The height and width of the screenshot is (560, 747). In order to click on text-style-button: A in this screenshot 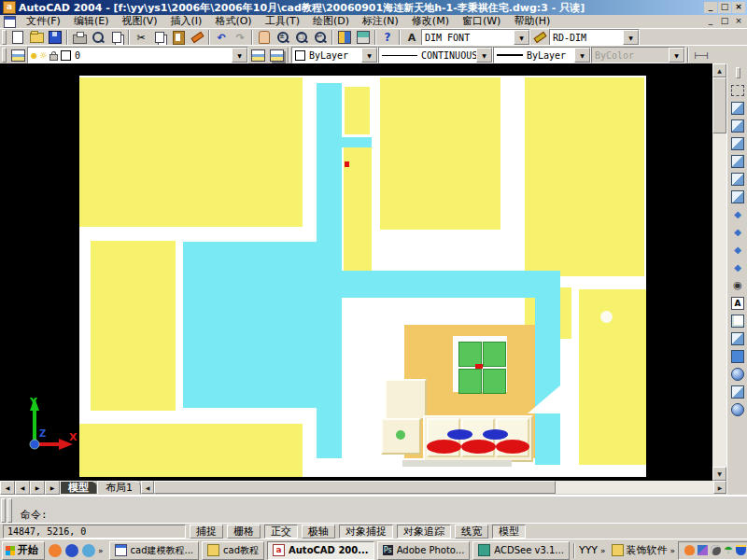, I will do `click(412, 37)`.